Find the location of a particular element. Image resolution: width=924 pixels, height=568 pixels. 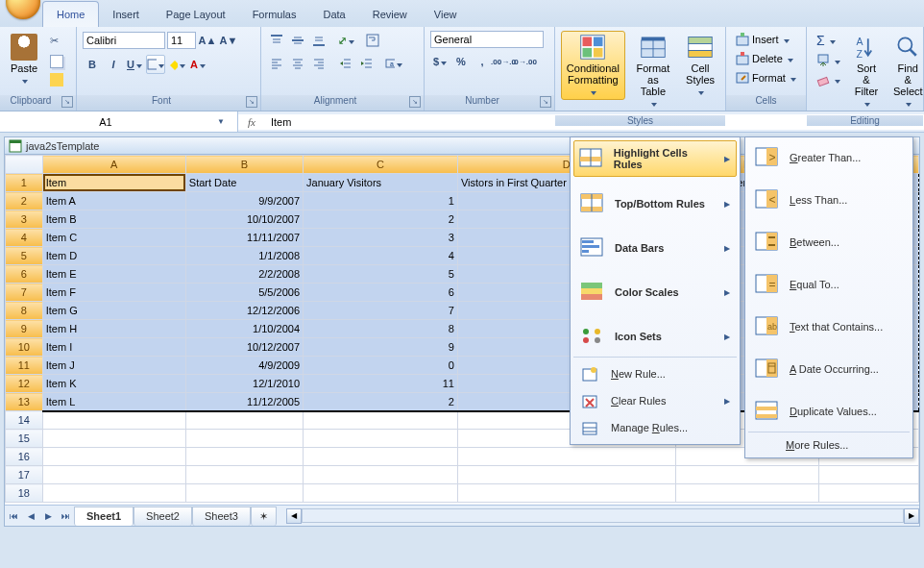

sheet-tab-new: ✶ is located at coordinates (263, 516).